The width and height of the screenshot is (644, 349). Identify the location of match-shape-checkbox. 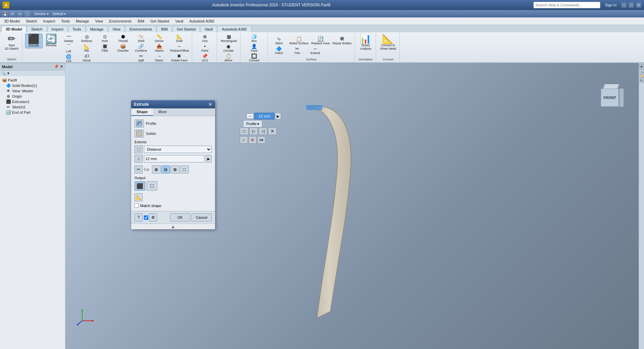
(137, 205).